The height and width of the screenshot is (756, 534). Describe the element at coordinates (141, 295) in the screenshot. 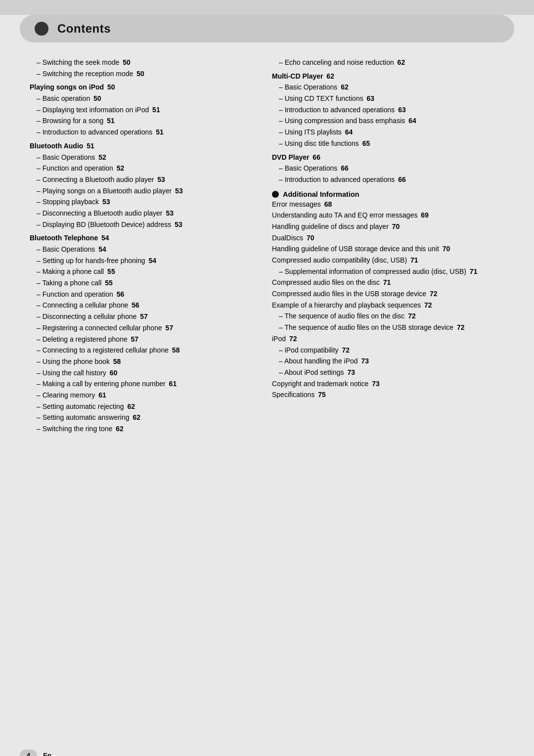

I see `toc-entry: – Function and operation 56` at that location.